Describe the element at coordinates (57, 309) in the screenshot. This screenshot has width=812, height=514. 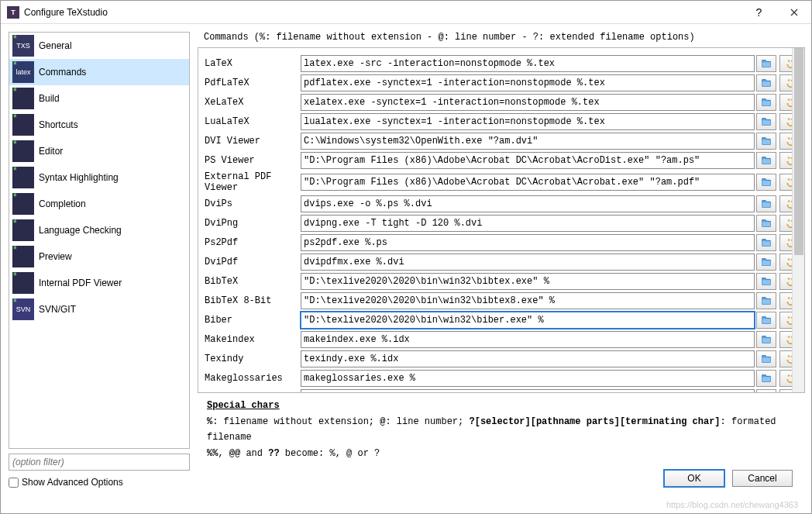
I see `sidebar-item-label: SVN/GIT` at that location.